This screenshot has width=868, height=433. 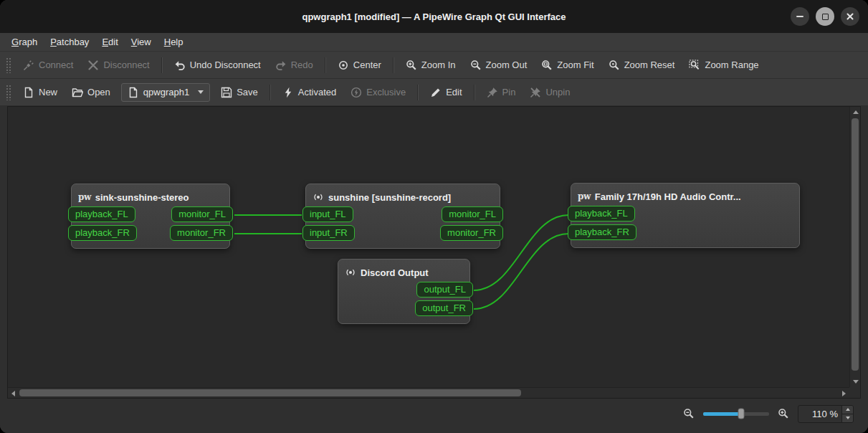 I want to click on scroll-down-icon, so click(x=856, y=381).